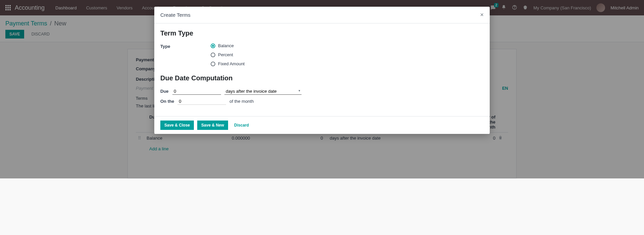 The image size is (644, 235). What do you see at coordinates (228, 64) in the screenshot?
I see `radio-fixed: Fixed Amount` at bounding box center [228, 64].